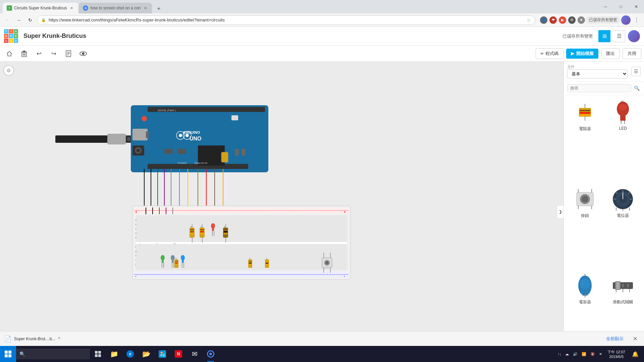 The height and width of the screenshot is (362, 644). I want to click on grid-view-button: ⊞, so click(604, 36).